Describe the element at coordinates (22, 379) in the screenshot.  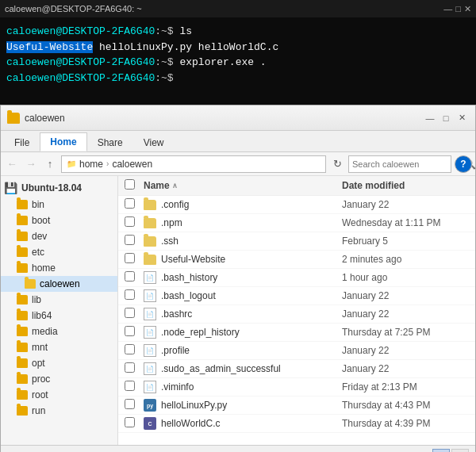
I see `folder-icon-proc` at that location.